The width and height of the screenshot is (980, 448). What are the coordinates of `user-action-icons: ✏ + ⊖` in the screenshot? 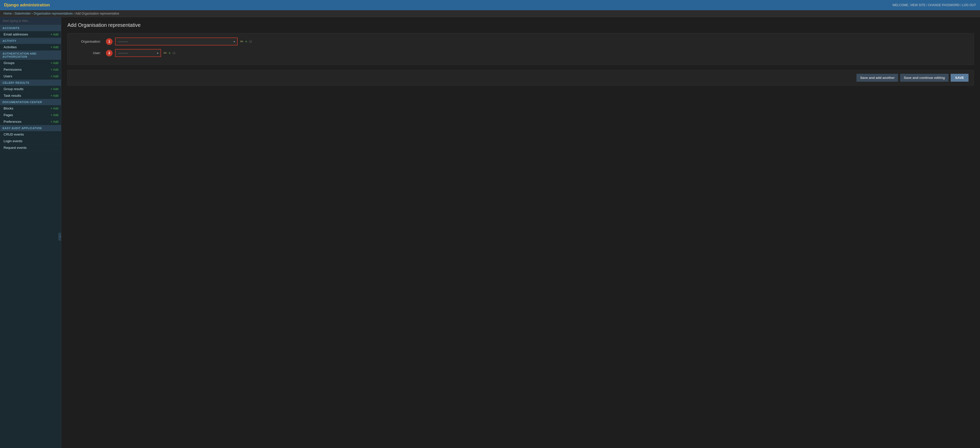 It's located at (170, 53).